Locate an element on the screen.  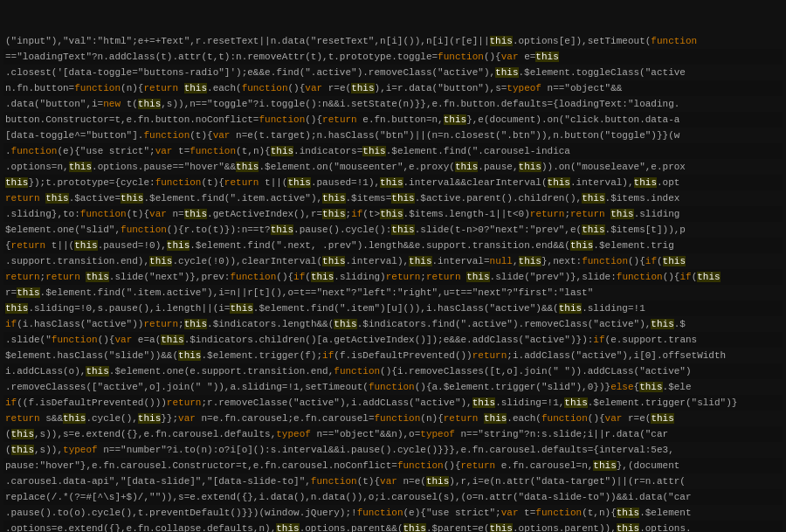
code-line: if(i.hasClass("active"))return;this.$ind… is located at coordinates (393, 324).